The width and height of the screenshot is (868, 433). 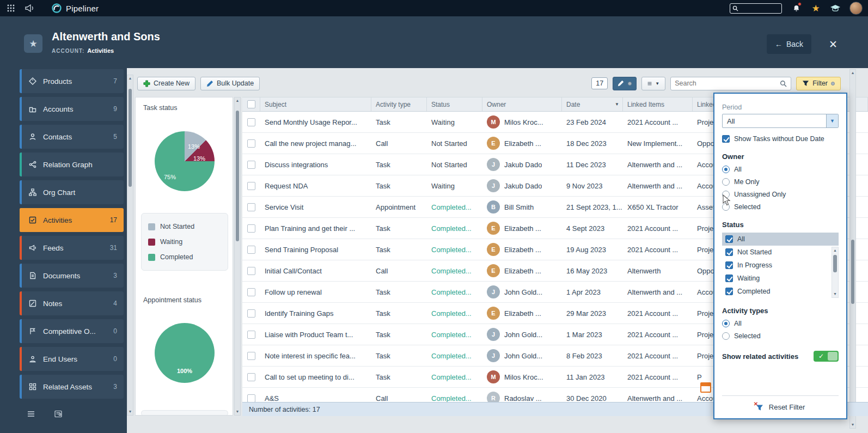 What do you see at coordinates (756, 9) in the screenshot?
I see `topbar-search` at bounding box center [756, 9].